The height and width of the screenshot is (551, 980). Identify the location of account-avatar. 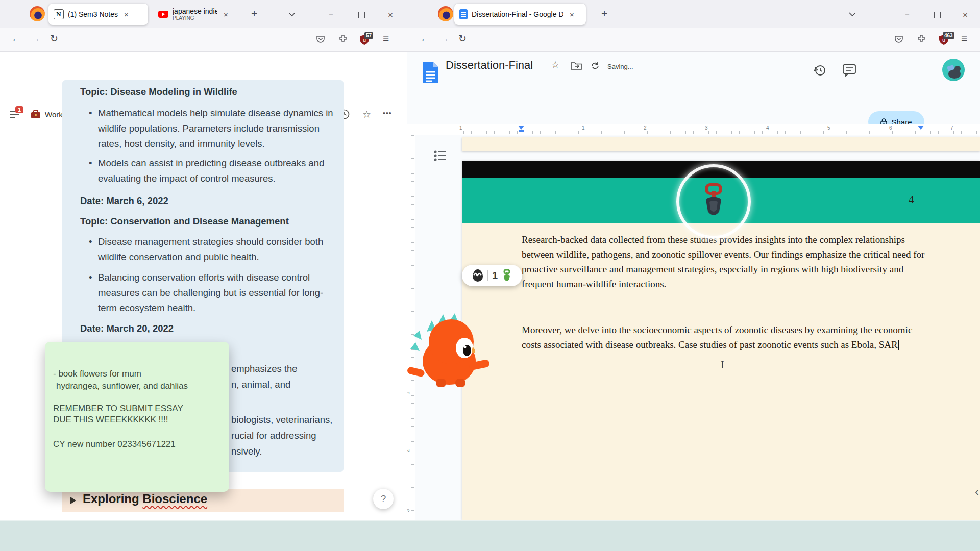
(953, 70).